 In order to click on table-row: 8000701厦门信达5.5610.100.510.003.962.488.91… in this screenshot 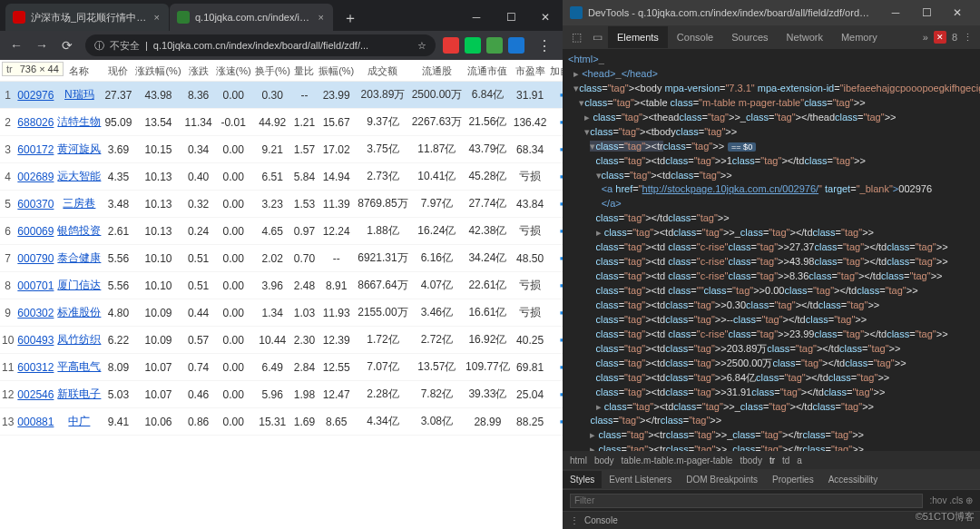, I will do `click(281, 286)`.